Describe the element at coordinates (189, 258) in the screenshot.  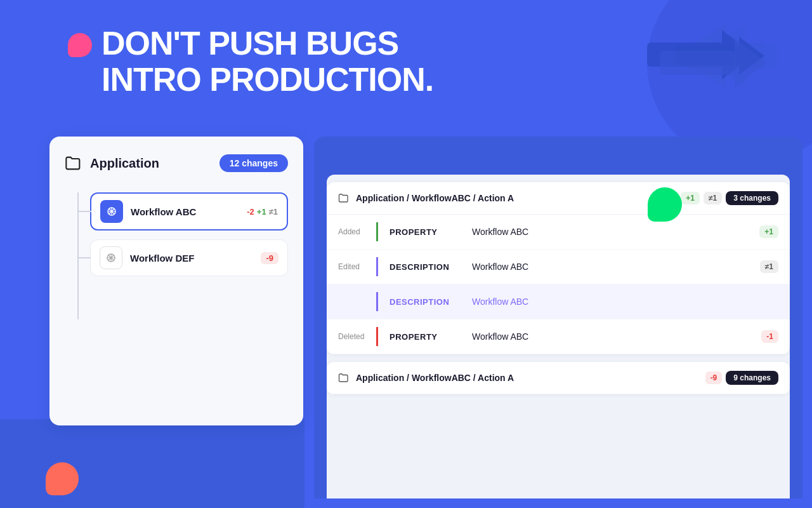
I see `workflow-item-def: Workflow DEF -9` at that location.